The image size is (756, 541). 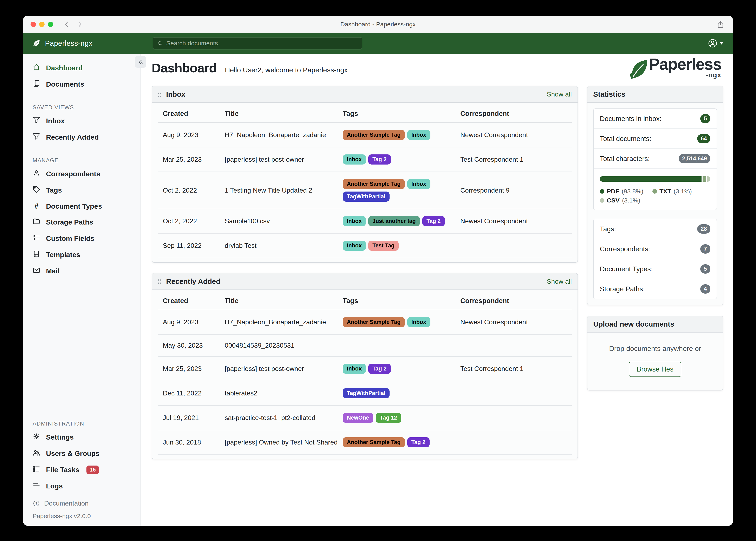 I want to click on funnel-icon, so click(x=37, y=137).